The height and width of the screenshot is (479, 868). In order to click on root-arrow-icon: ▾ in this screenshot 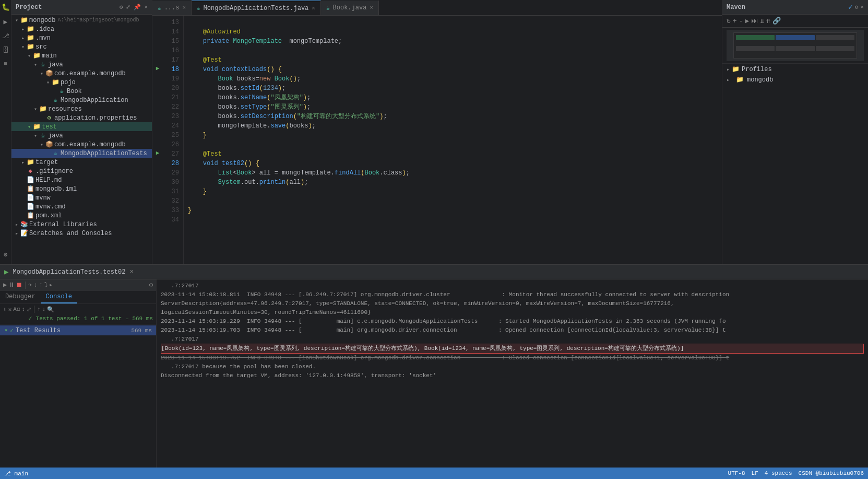, I will do `click(17, 20)`.